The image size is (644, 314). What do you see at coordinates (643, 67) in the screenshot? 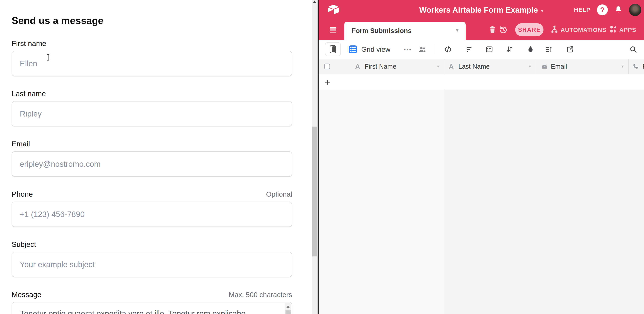
I see `column-label: P` at bounding box center [643, 67].